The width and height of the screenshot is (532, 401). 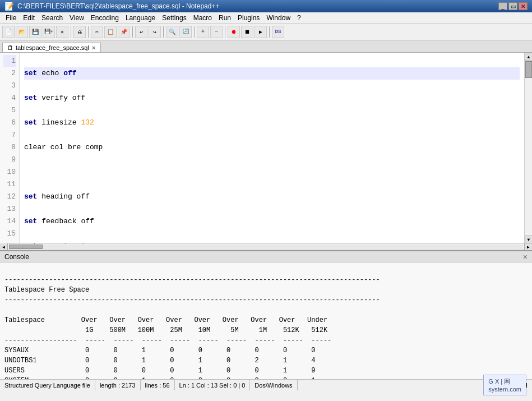 I want to click on code-line-7: set feedback off, so click(x=272, y=222).